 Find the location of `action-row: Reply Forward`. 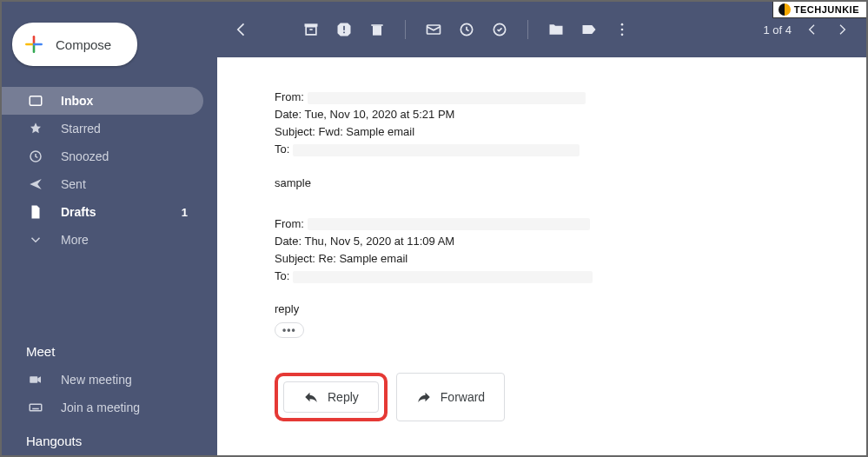

action-row: Reply Forward is located at coordinates (560, 397).